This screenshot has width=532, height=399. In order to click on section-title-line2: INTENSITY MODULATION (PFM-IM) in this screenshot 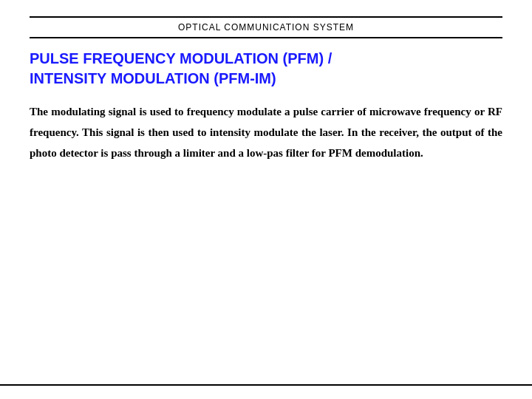, I will do `click(153, 78)`.